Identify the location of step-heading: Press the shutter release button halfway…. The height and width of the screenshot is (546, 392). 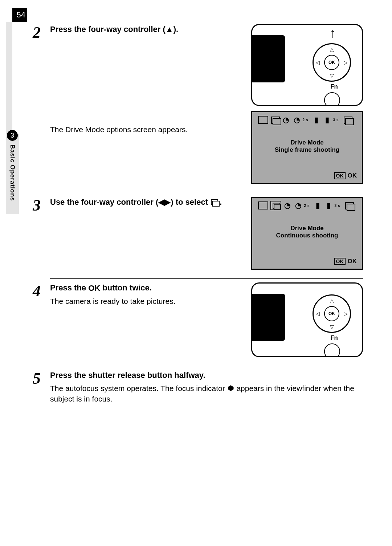
(207, 375).